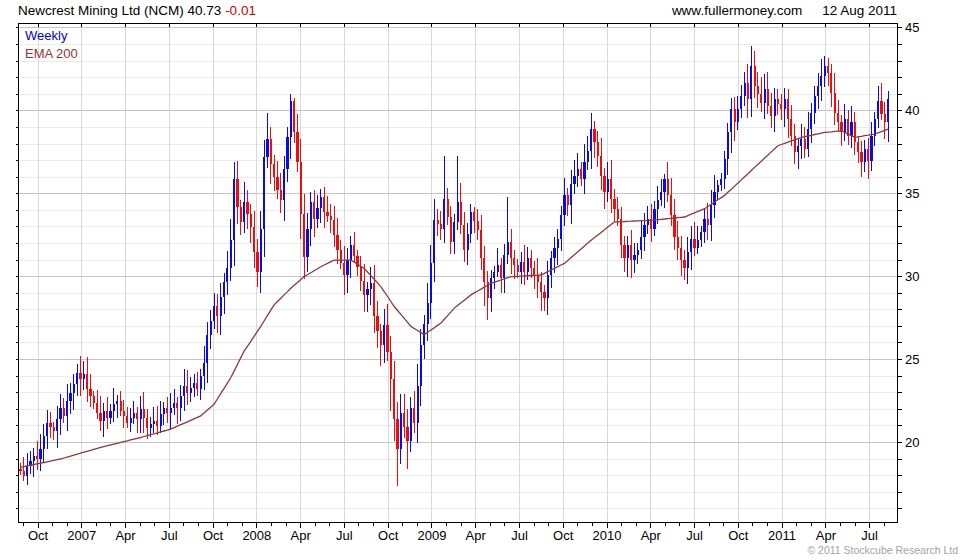 The height and width of the screenshot is (560, 980). I want to click on y-axis-label: 30, so click(912, 276).